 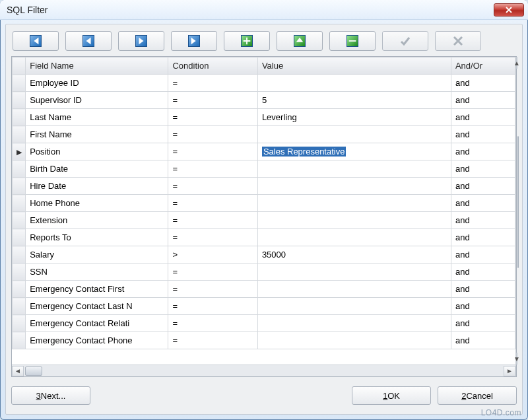 I want to click on cell-field: Birth Date, so click(x=97, y=169).